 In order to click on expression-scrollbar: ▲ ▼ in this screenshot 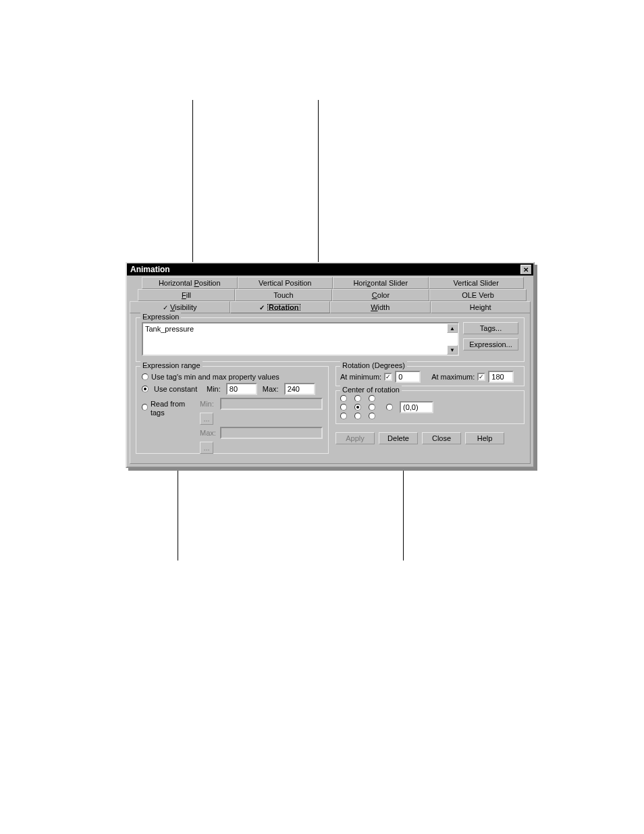, I will do `click(452, 339)`.